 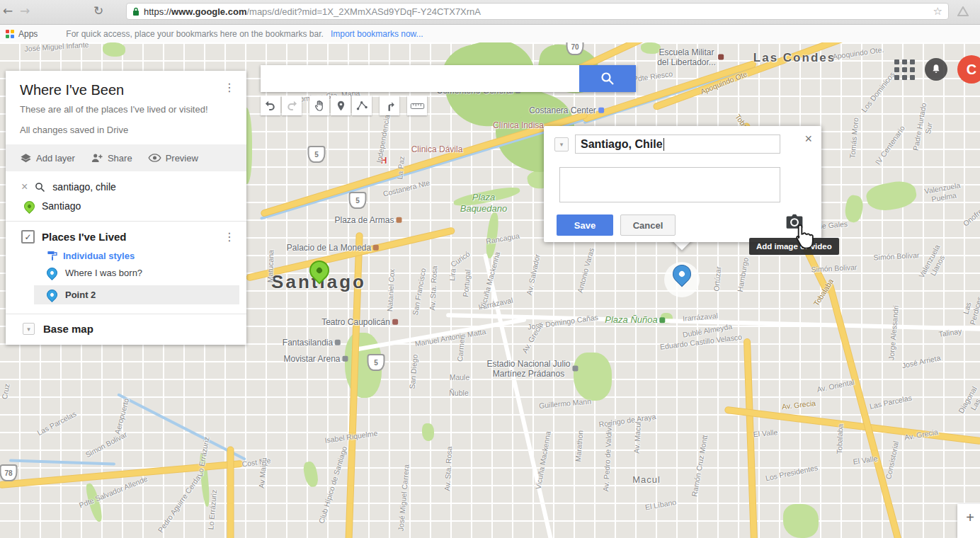 I want to click on map-label: El Líbano, so click(x=661, y=505).